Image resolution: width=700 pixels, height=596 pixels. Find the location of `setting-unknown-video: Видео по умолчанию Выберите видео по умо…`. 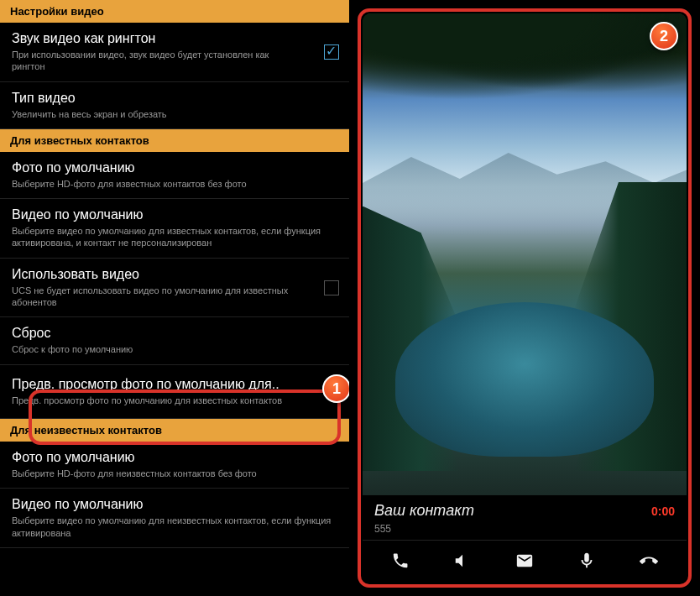

setting-unknown-video: Видео по умолчанию Выберите видео по умо… is located at coordinates (175, 519).